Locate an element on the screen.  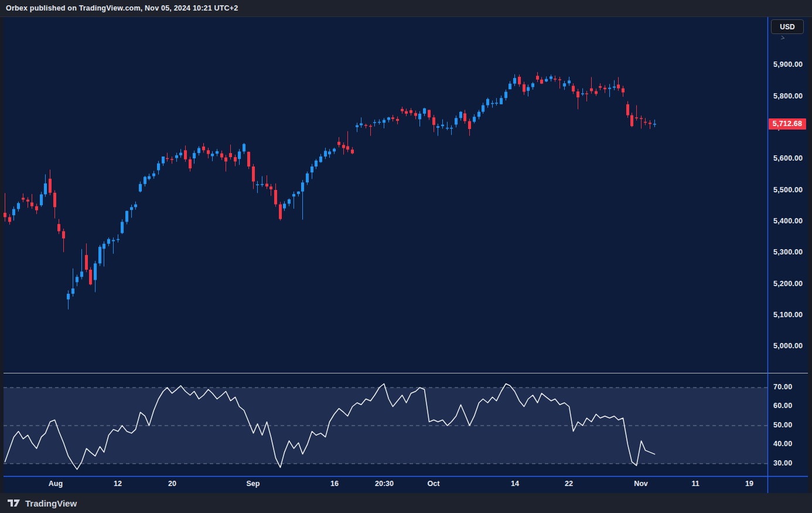
price-axis-label: 5,500.00 is located at coordinates (788, 190).